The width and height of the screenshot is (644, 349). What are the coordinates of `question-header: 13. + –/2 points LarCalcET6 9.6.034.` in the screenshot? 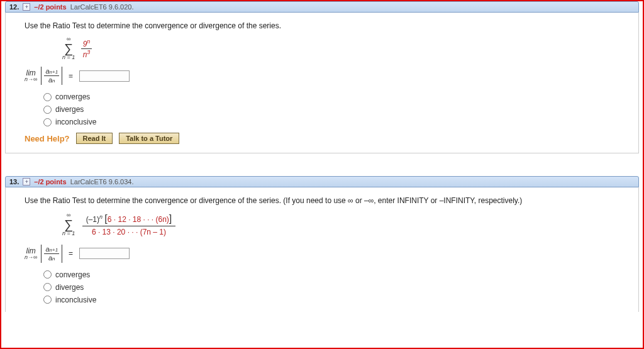 It's located at (322, 182).